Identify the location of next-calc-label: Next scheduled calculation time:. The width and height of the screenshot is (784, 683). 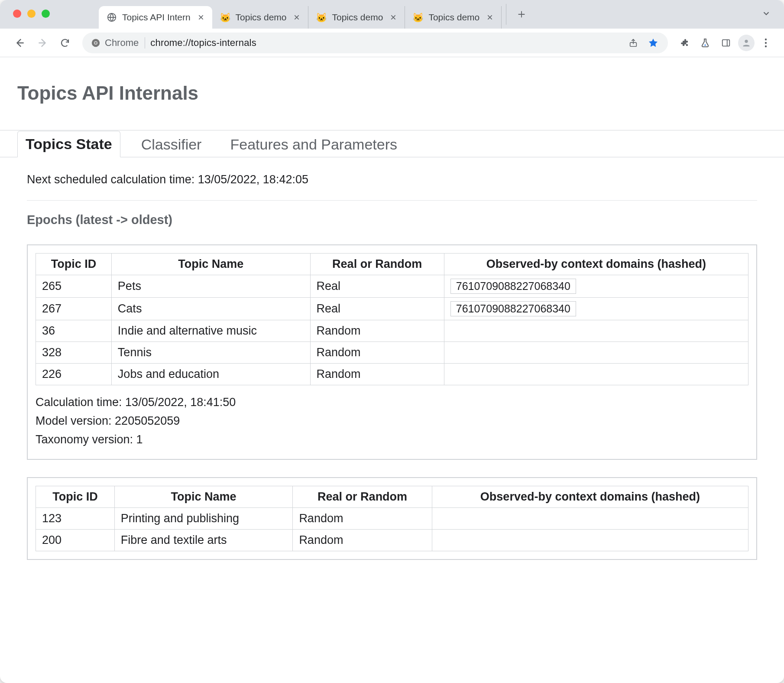
(113, 179).